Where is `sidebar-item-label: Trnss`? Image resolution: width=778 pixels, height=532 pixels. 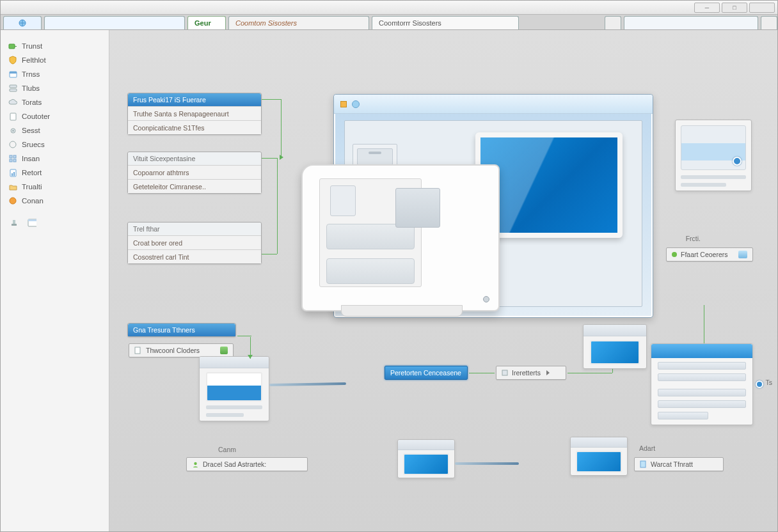
sidebar-item-label: Trnss is located at coordinates (31, 74).